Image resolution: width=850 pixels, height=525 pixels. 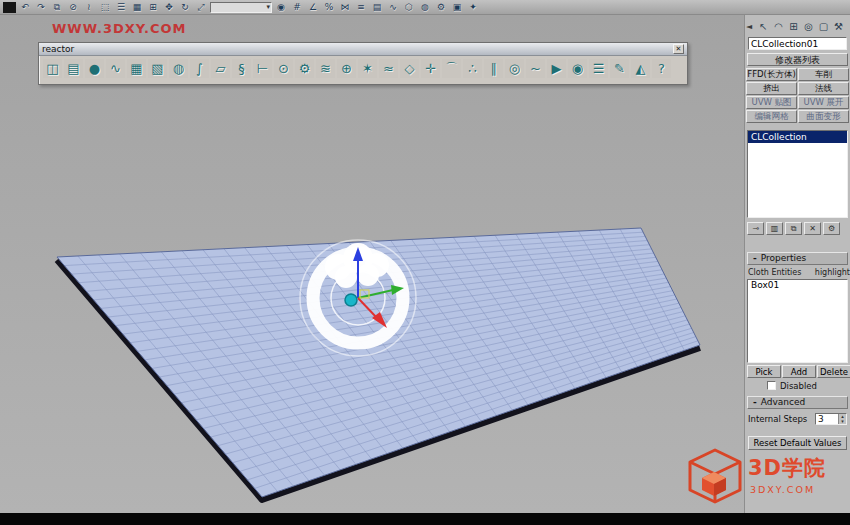 What do you see at coordinates (514, 68) in the screenshot?
I see `car-wheel-constraint-icon: ◎` at bounding box center [514, 68].